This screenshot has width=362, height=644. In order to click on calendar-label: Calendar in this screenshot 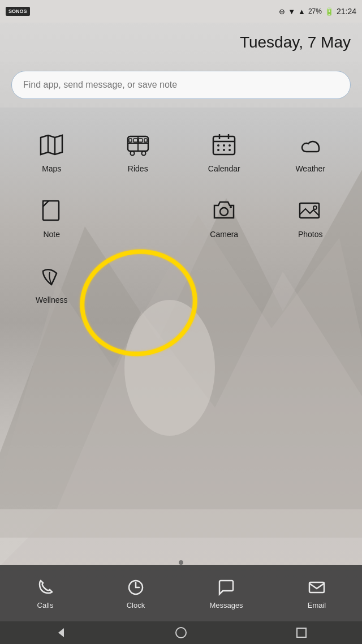, I will do `click(224, 169)`.